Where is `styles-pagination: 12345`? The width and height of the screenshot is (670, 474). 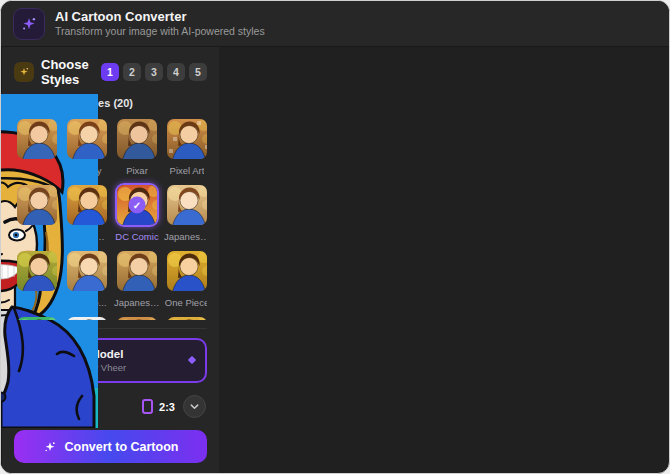
styles-pagination: 12345 is located at coordinates (154, 72).